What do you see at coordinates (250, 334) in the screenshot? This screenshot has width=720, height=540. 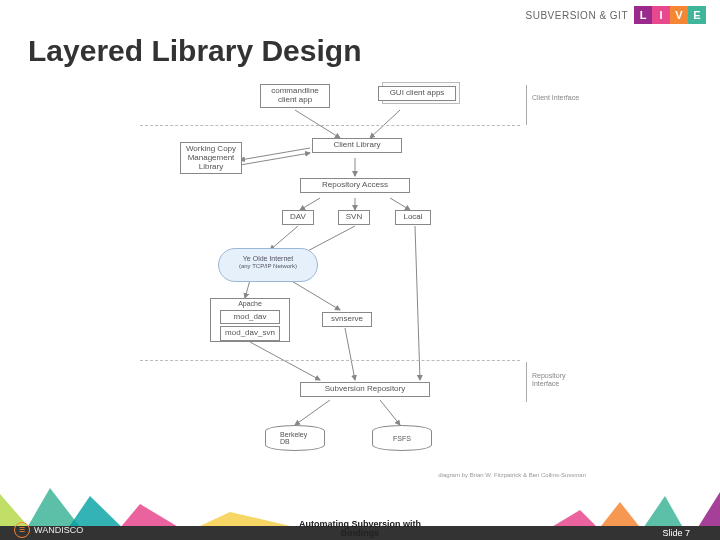 I see `mod-dav-svn-box: mod_dav_svn` at bounding box center [250, 334].